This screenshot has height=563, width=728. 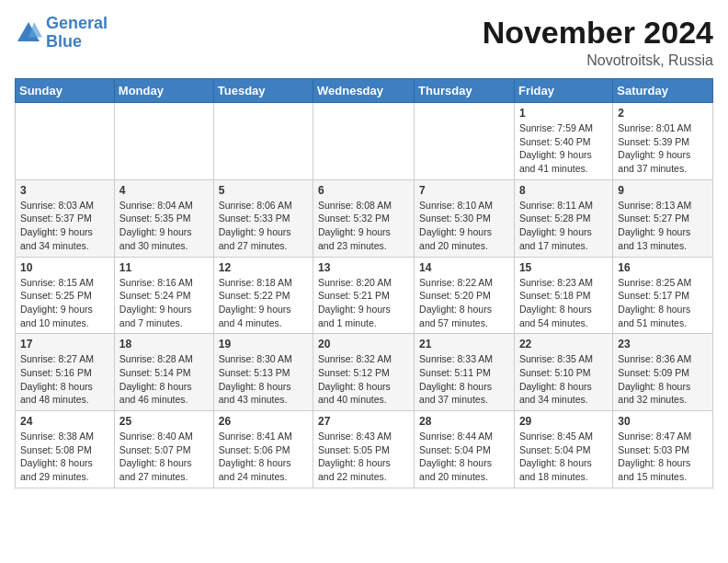 I want to click on day-number: 25, so click(x=164, y=421).